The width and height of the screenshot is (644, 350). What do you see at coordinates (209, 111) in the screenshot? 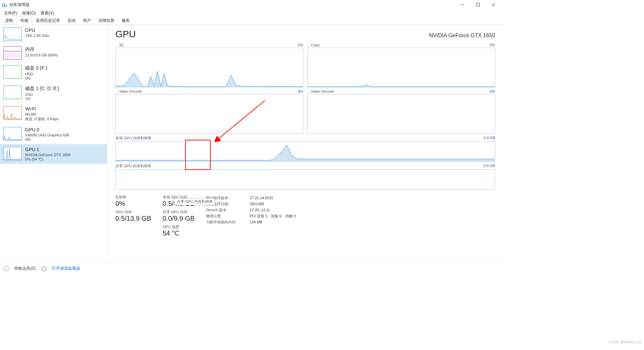
I see `chart-video-encode: ⌄Video Encode0%` at bounding box center [209, 111].